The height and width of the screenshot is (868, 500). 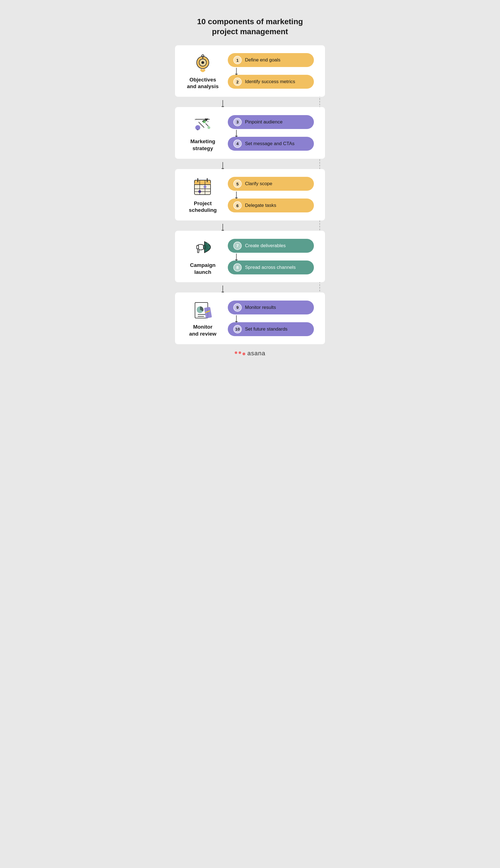 What do you see at coordinates (259, 184) in the screenshot?
I see `pill-text-5: Clarify scope` at bounding box center [259, 184].